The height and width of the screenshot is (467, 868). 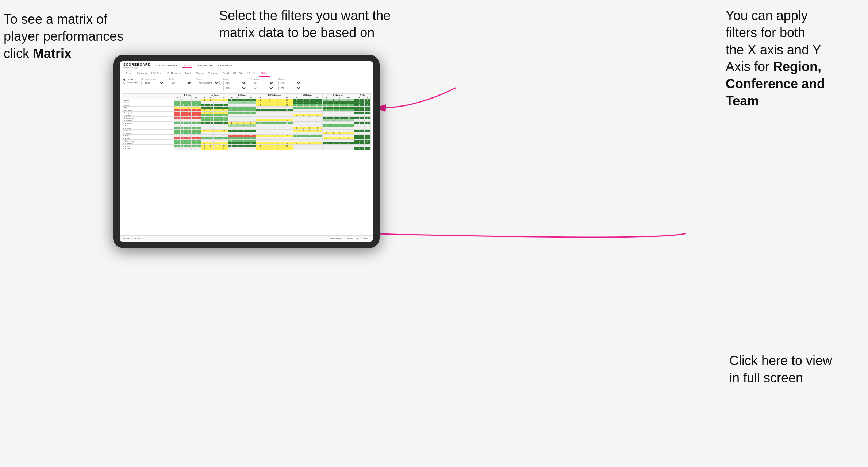 What do you see at coordinates (132, 239) in the screenshot?
I see `refresh-icon: ↻` at bounding box center [132, 239].